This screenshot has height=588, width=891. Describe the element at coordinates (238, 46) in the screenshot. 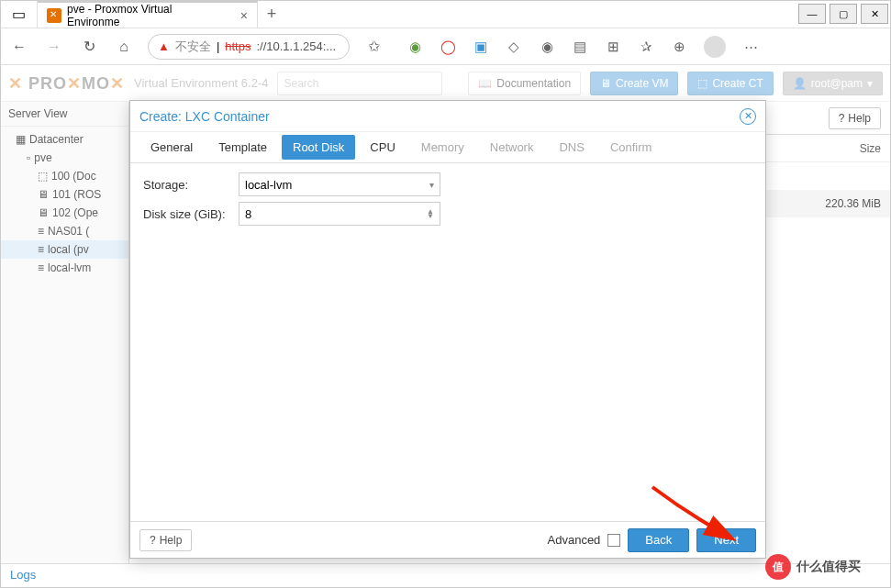

I see `url-protocol: https` at that location.